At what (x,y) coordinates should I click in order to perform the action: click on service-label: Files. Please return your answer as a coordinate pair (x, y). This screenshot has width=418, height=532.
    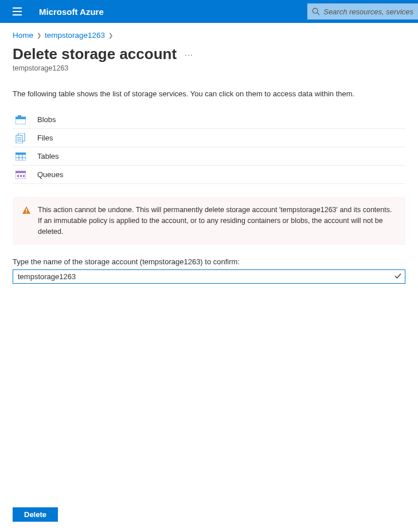
    Looking at the image, I should click on (45, 138).